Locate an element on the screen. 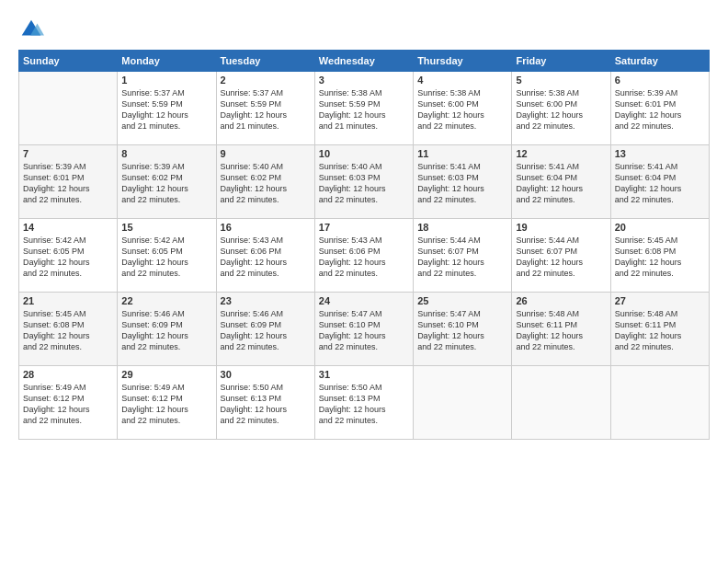 The image size is (728, 563). cell-0-3: 3Sunrise: 5:38 AM Sunset: 5:59 PM Daylig… is located at coordinates (364, 109).